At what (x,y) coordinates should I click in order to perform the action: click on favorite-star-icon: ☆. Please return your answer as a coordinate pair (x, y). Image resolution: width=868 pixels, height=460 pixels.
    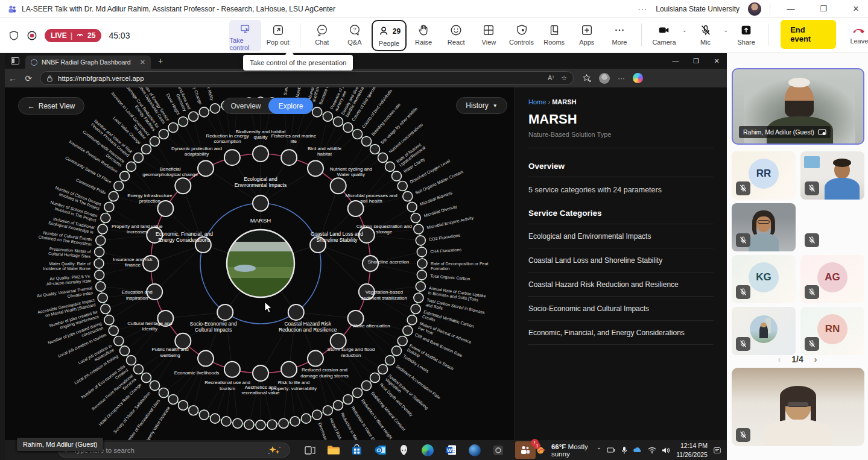
    Looking at the image, I should click on (564, 78).